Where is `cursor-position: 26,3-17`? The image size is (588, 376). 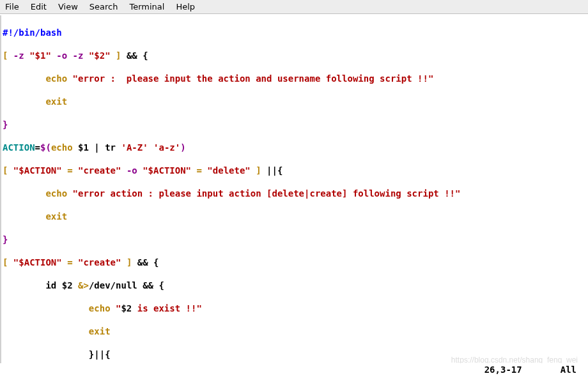
cursor-position: 26,3-17 is located at coordinates (504, 370).